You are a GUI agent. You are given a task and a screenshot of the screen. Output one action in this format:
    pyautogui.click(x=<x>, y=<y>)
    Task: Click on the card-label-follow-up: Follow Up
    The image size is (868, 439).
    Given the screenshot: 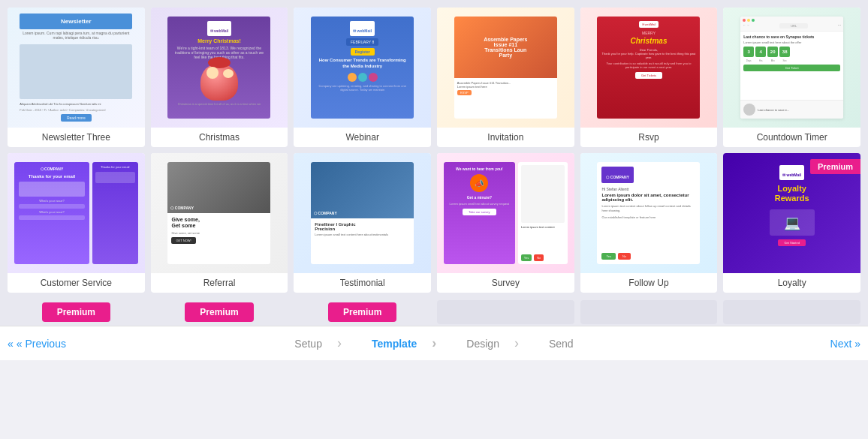 What is the action you would take?
    pyautogui.click(x=649, y=283)
    